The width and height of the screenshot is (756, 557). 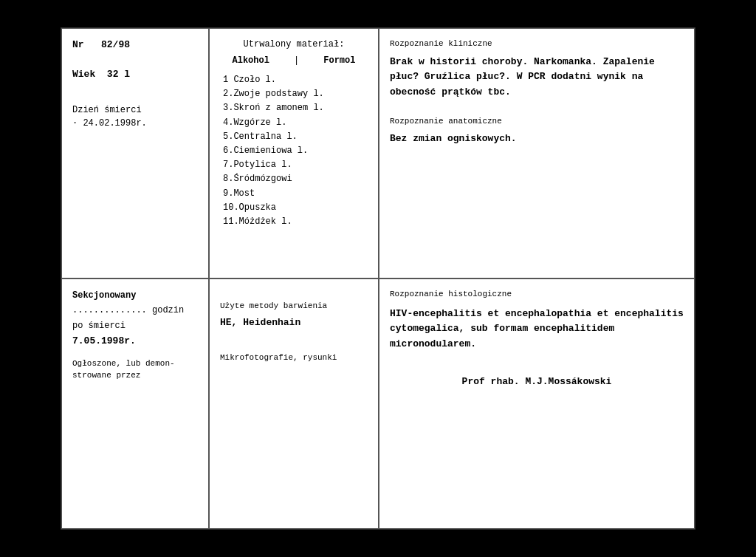 What do you see at coordinates (537, 382) in the screenshot?
I see `prof-line: Prof rhab. M.J.Mossákowski` at bounding box center [537, 382].